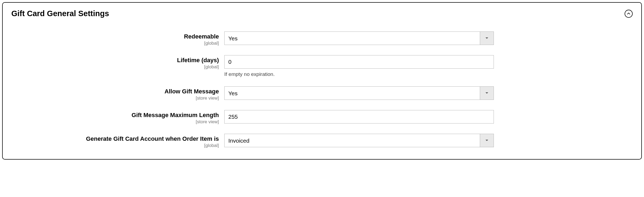  I want to click on control-col: Invoiced, so click(359, 140).